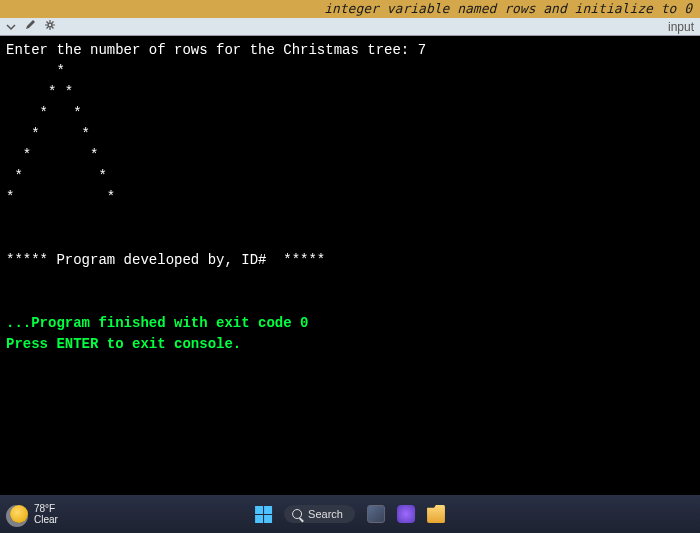 This screenshot has height=533, width=700. I want to click on tree-row: *, so click(36, 71).